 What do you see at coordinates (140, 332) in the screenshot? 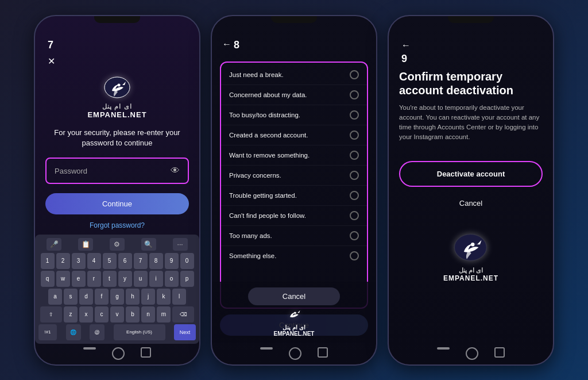
I see `kb-lang-key: English (US)` at bounding box center [140, 332].